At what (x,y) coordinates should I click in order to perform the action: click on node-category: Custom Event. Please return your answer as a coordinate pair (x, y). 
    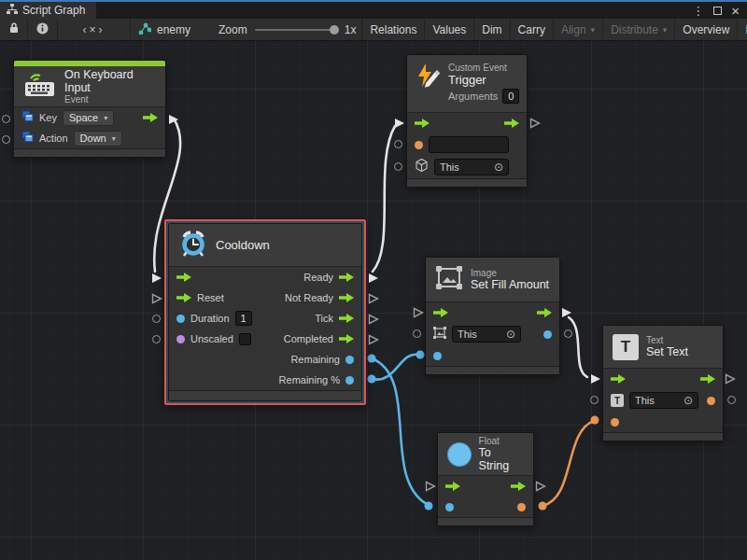
    Looking at the image, I should click on (484, 67).